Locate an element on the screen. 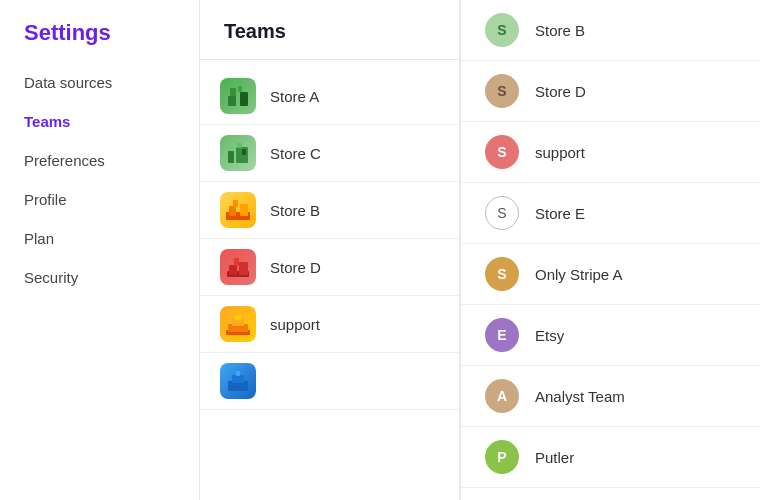 The width and height of the screenshot is (760, 500). store-a-icon is located at coordinates (238, 96).